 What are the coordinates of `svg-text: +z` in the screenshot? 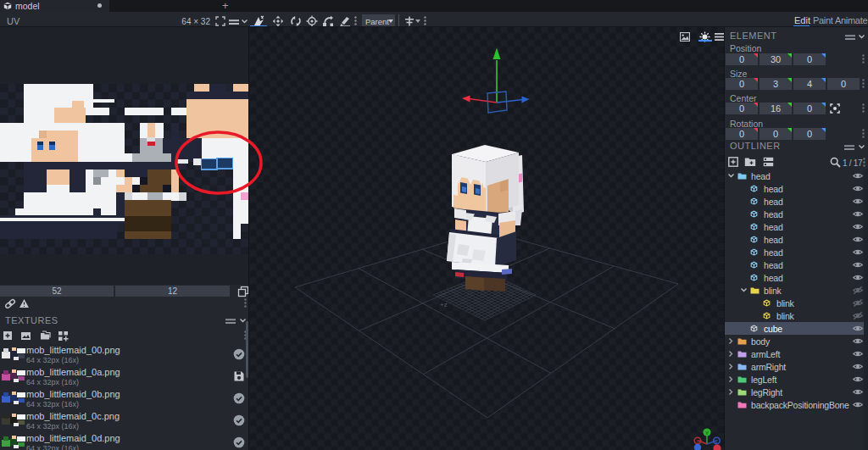 It's located at (444, 305).